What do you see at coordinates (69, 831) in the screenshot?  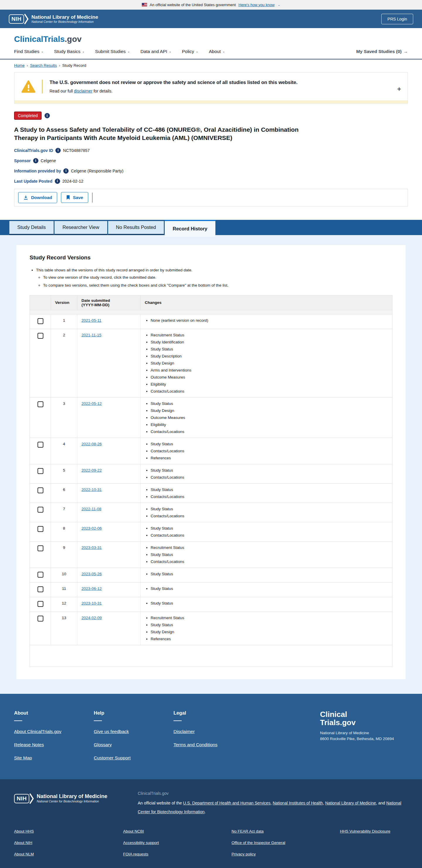 I see `subfooter-link-about-hhs: About HHS` at bounding box center [69, 831].